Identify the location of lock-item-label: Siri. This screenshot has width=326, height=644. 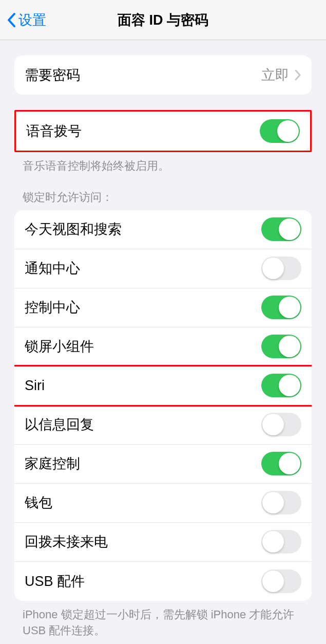
(143, 385).